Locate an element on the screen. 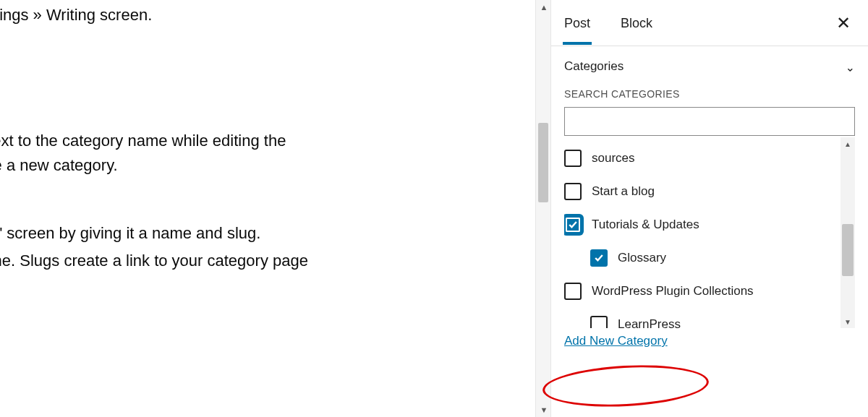 Image resolution: width=868 pixels, height=417 pixels. paragraph: ries" screen by giving it a name and slu… is located at coordinates (264, 233).